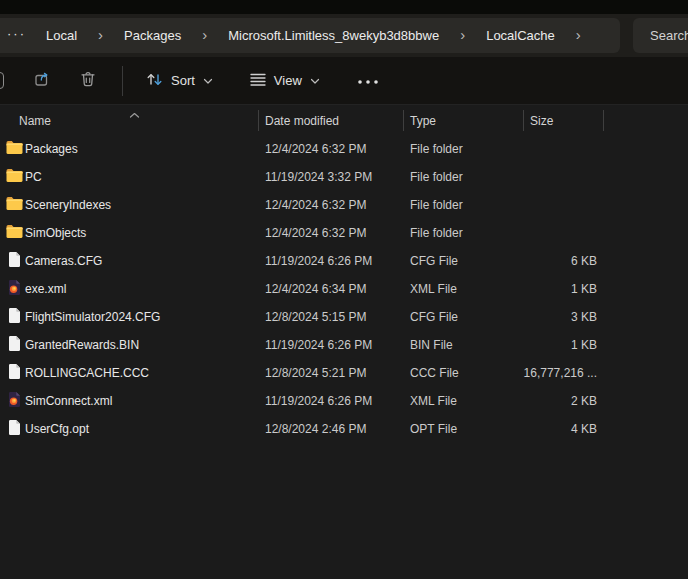  Describe the element at coordinates (288, 80) in the screenshot. I see `view-label: View` at that location.